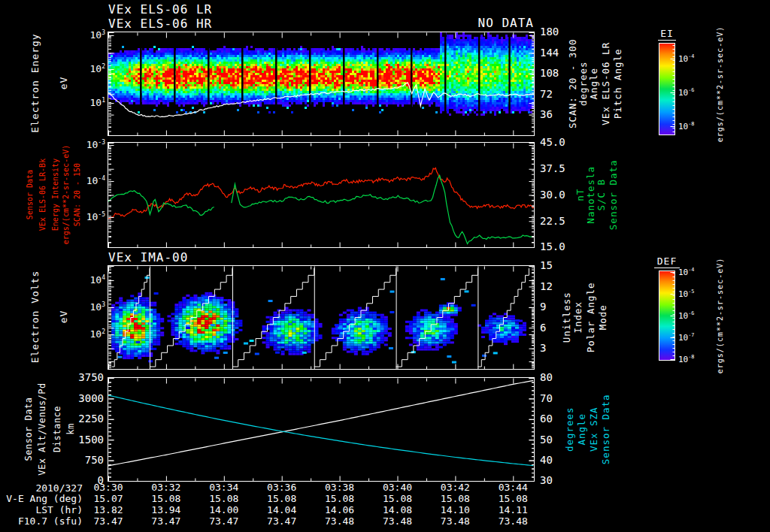  Describe the element at coordinates (41, 509) in the screenshot. I see `table-row-label: LST (hr)` at that location.